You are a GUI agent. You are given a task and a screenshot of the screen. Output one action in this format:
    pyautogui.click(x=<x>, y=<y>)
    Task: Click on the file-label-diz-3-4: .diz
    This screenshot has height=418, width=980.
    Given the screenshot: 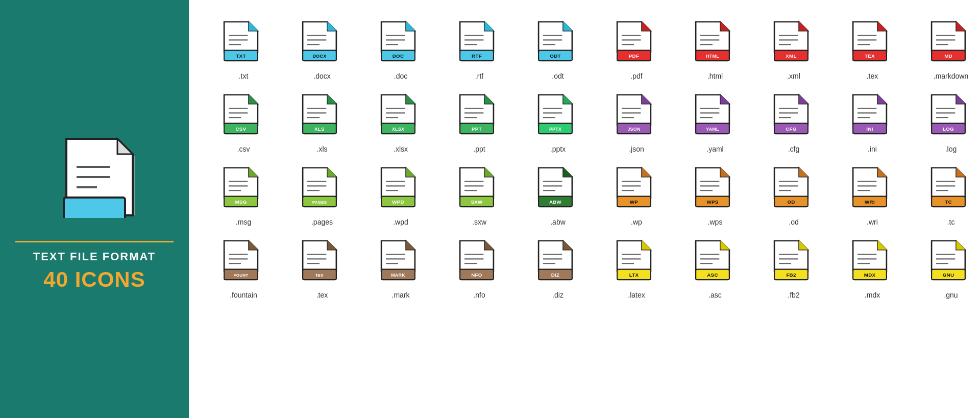 What is the action you would take?
    pyautogui.click(x=558, y=295)
    